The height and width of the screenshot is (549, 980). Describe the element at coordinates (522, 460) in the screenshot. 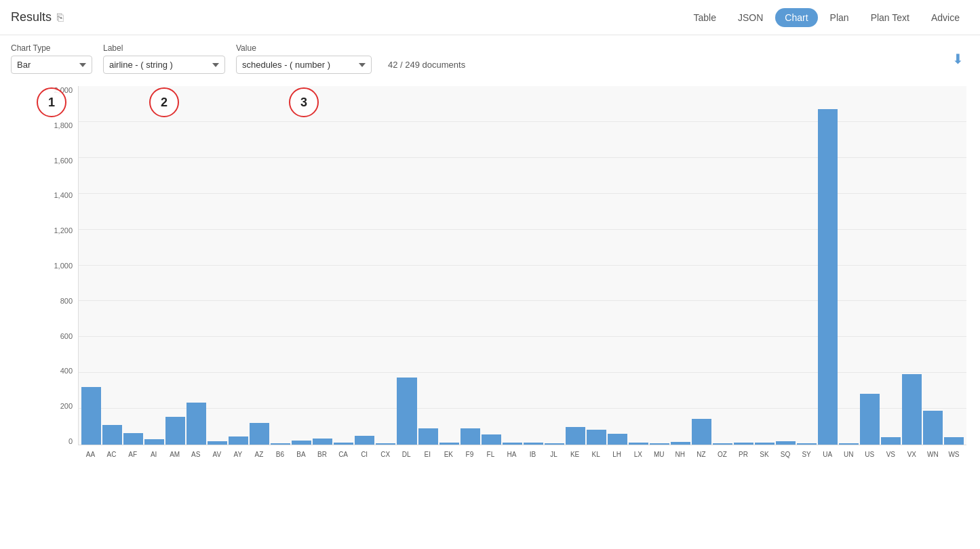

I see `x-axis: AAACAFAIAMASAVAYAZB6BABRCACICXDLEIEKF9FL…` at that location.